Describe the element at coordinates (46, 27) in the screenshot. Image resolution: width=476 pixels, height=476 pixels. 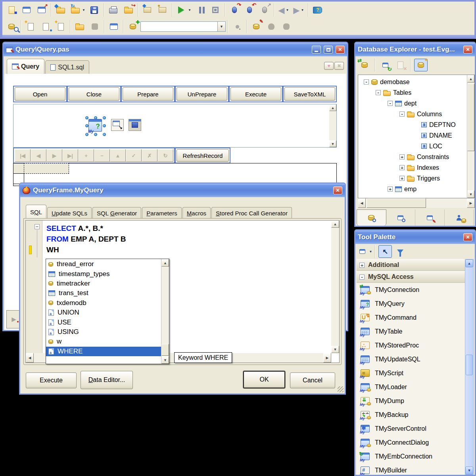
I see `view-unit-icon: ●` at that location.